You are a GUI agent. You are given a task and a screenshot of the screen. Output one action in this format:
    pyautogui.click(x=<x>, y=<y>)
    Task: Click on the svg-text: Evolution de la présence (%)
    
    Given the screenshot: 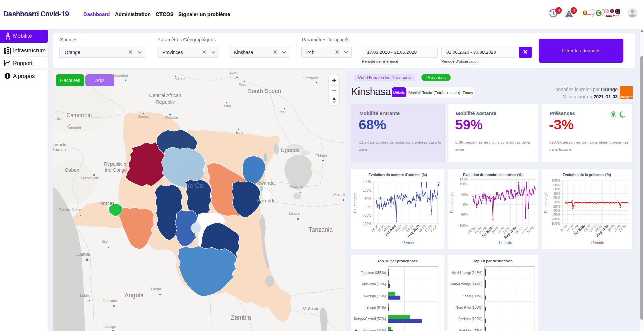 What is the action you would take?
    pyautogui.click(x=587, y=175)
    